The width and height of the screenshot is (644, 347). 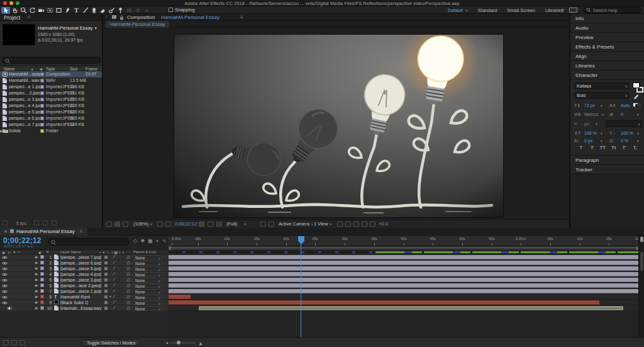 I want to click on layer-row-10: ▶10[Hannah...Essay.wav]∕∅None∨, so click(x=84, y=309).